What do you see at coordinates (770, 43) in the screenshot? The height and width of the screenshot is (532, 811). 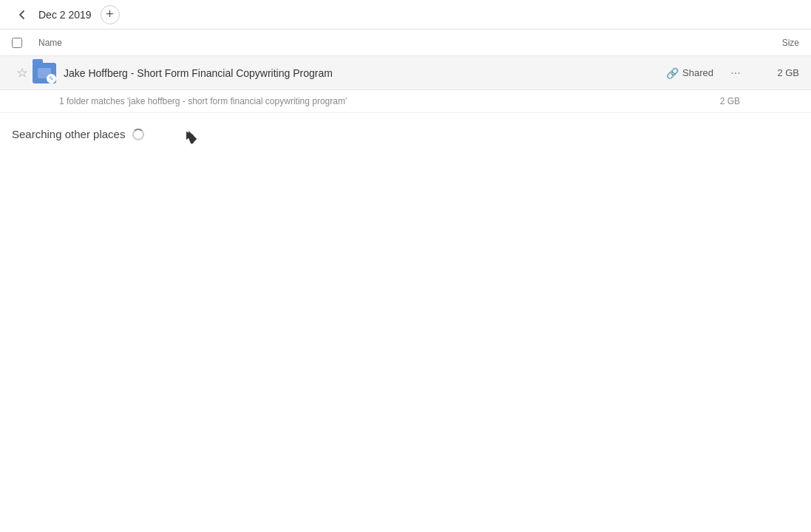 I see `size-column-header: Size` at bounding box center [770, 43].